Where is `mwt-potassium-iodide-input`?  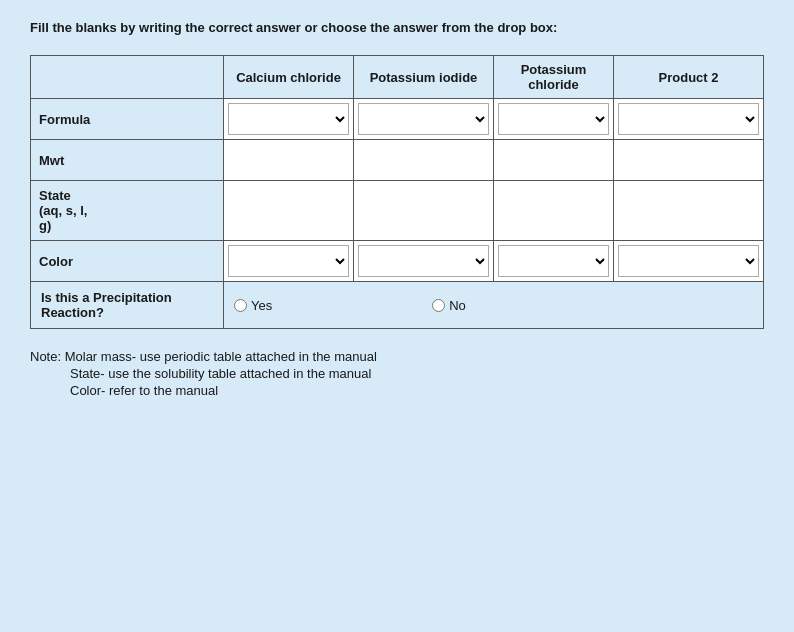
mwt-potassium-iodide-input is located at coordinates (424, 160).